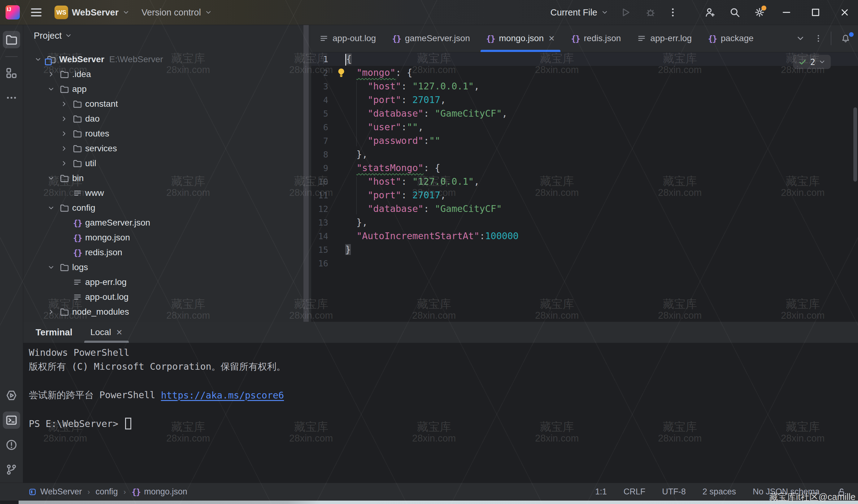  Describe the element at coordinates (585, 250) in the screenshot. I see `editor-line-15: 15}` at that location.